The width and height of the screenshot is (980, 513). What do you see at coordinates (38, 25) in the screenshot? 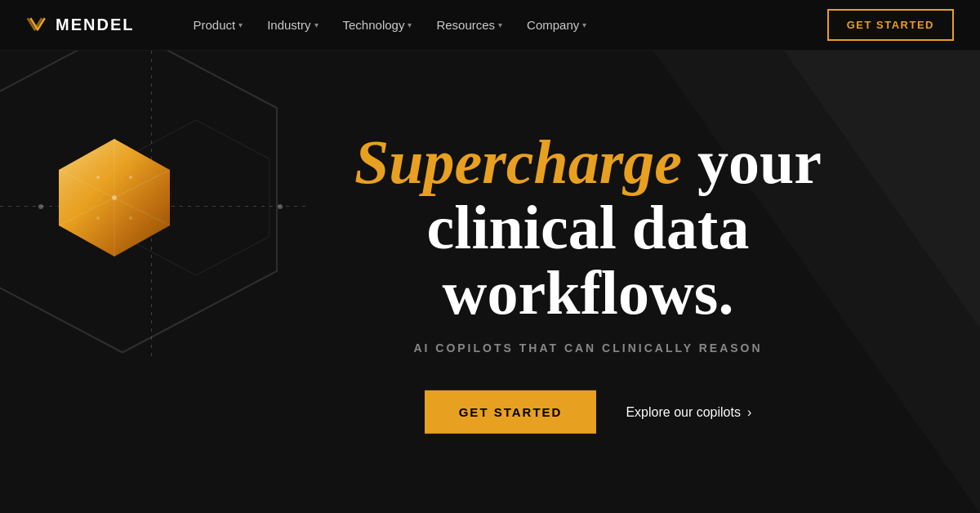
I see `logo-icon` at bounding box center [38, 25].